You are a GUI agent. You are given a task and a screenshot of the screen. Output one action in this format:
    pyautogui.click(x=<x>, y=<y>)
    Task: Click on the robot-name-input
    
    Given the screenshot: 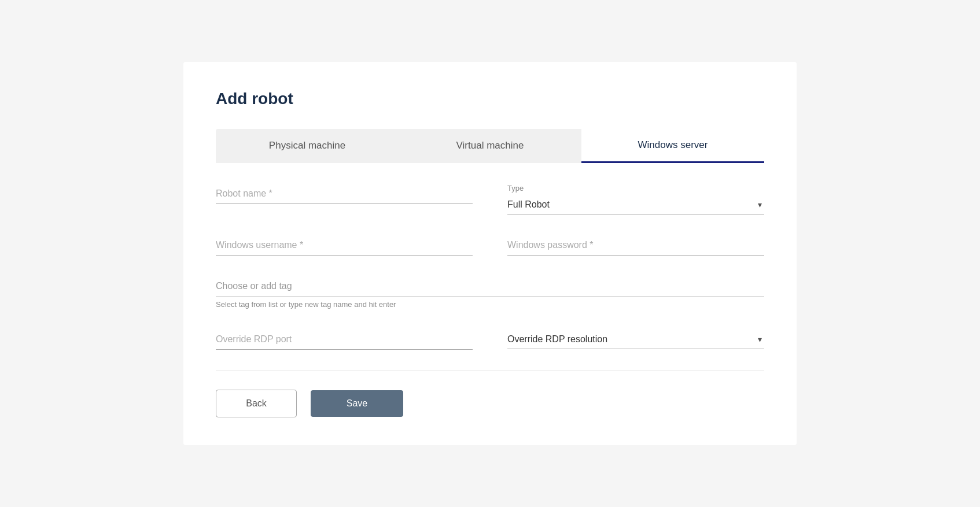 What is the action you would take?
    pyautogui.click(x=344, y=194)
    